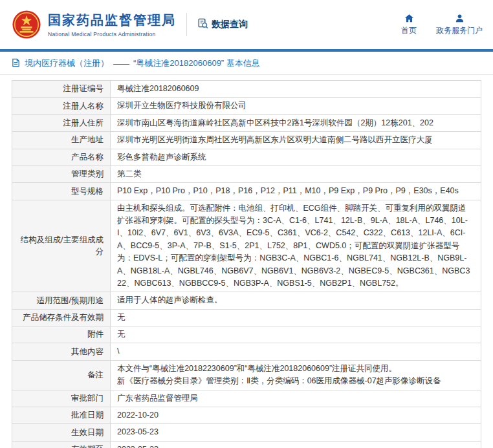 This screenshot has height=448, width=493. What do you see at coordinates (459, 18) in the screenshot?
I see `user-icon` at bounding box center [459, 18].